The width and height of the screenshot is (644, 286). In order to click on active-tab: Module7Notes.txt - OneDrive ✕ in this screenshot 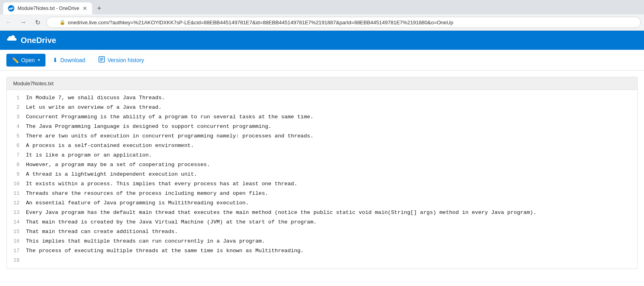, I will do `click(48, 8)`.